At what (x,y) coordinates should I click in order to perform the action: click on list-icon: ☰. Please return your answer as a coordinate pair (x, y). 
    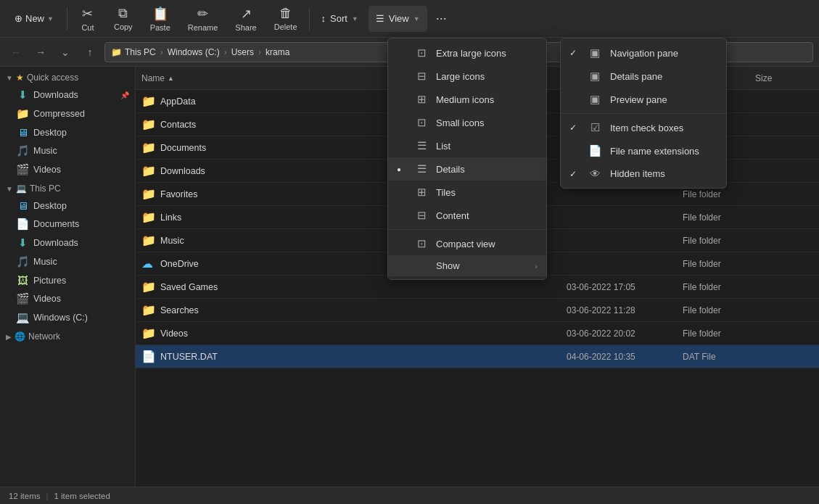
    Looking at the image, I should click on (421, 146).